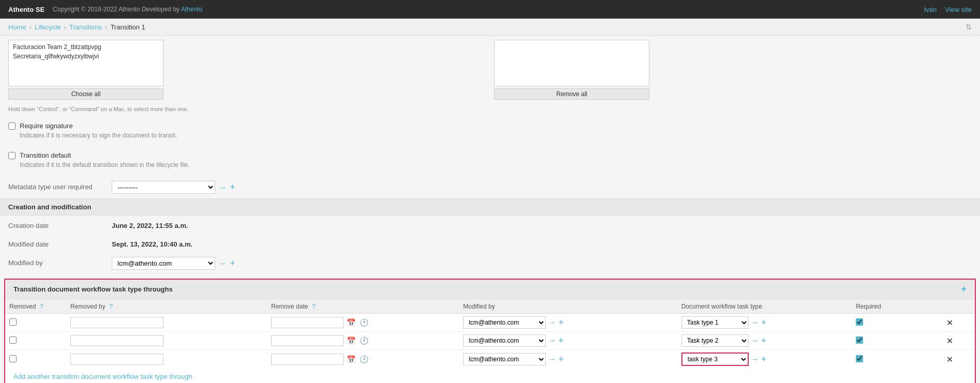 The image size is (980, 383). What do you see at coordinates (233, 187) in the screenshot?
I see `metadata-type-add: +` at bounding box center [233, 187].